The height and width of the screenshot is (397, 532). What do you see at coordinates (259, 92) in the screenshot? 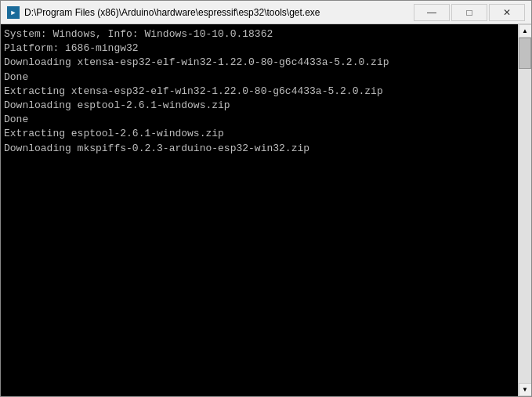
I see `console-line: Extracting xtensa-esp32-elf-win32-1.22.0…` at bounding box center [259, 92].